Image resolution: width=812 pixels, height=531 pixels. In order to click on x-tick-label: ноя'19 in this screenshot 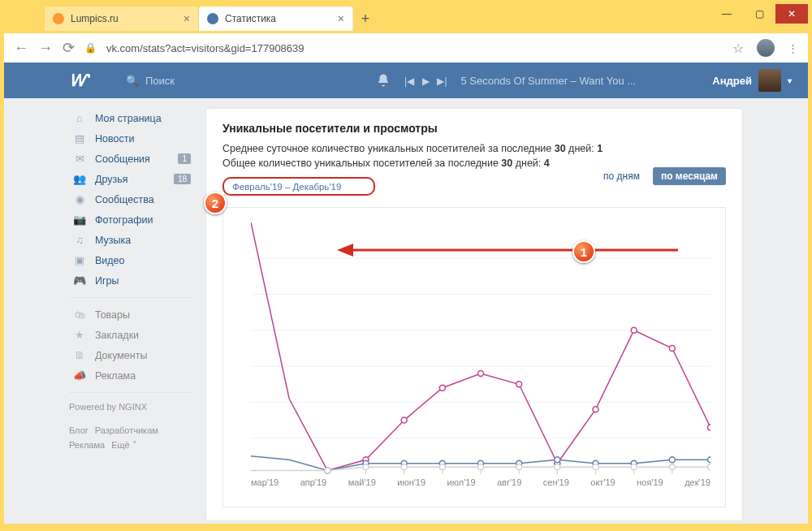, I will do `click(650, 482)`.